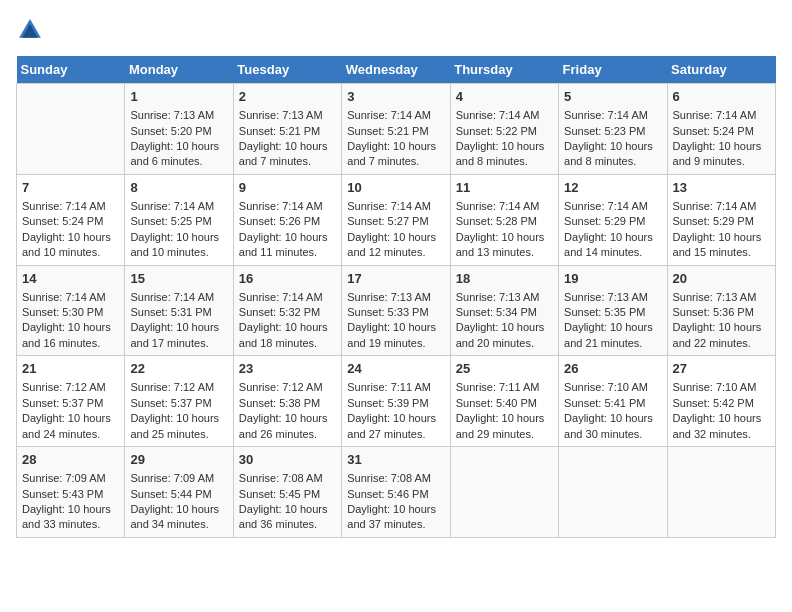 The height and width of the screenshot is (612, 792). I want to click on calendar-cell: 3Sunrise: 7:14 AMSunset: 5:21 PMDaylight…, so click(396, 130).